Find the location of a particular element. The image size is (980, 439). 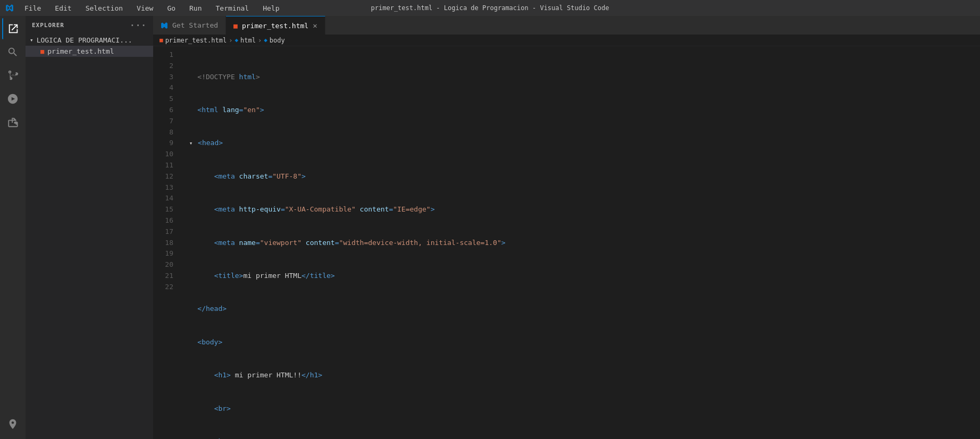

line-num-21: 21 is located at coordinates (163, 276).